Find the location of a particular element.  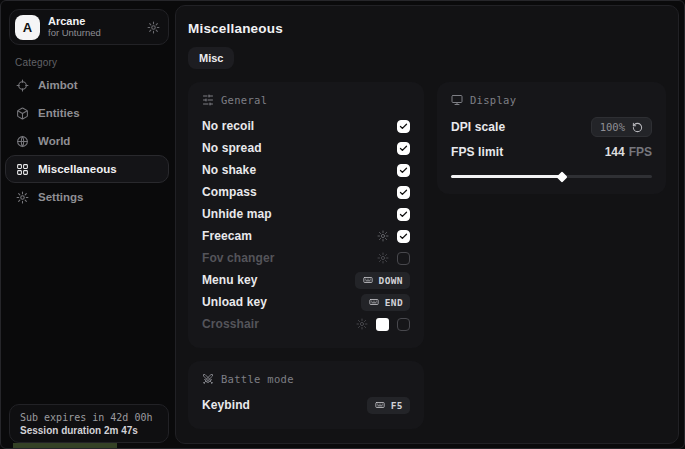

tab-bar: Misc is located at coordinates (427, 58).